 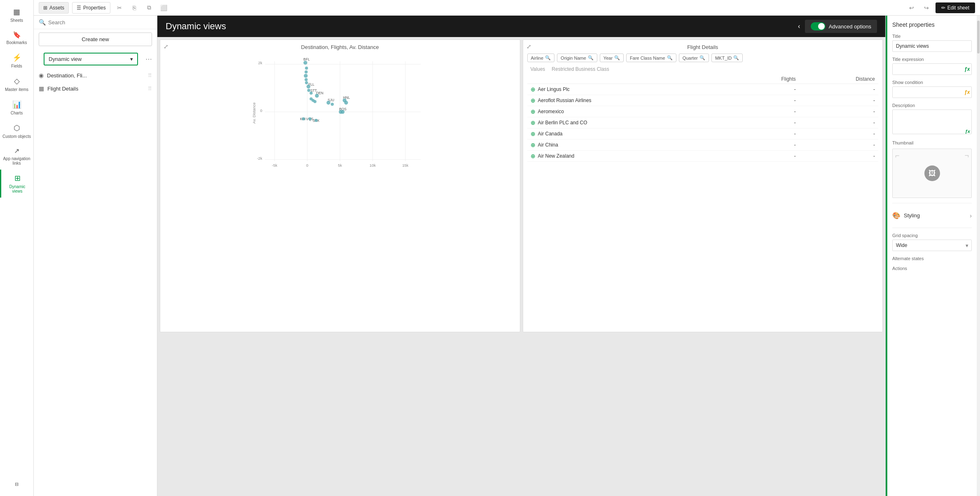 I want to click on grid-spacing-select-wrapper: Wide Medium Narrow ▾, so click(x=932, y=245).